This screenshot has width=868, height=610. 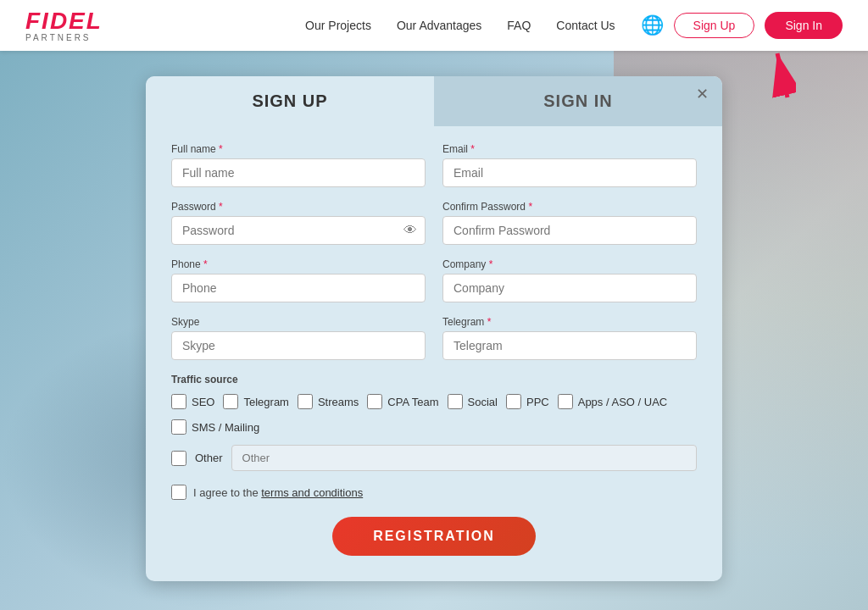 What do you see at coordinates (465, 458) in the screenshot?
I see `other-input` at bounding box center [465, 458].